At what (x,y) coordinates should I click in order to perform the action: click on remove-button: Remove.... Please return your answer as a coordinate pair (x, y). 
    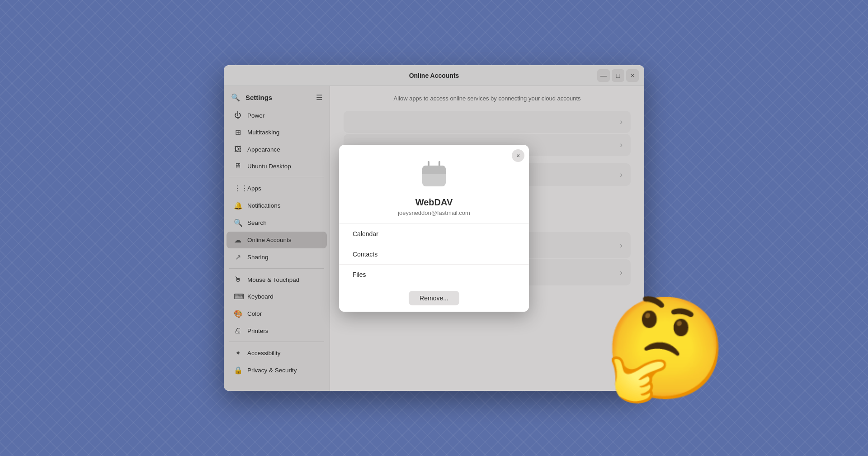
    Looking at the image, I should click on (434, 298).